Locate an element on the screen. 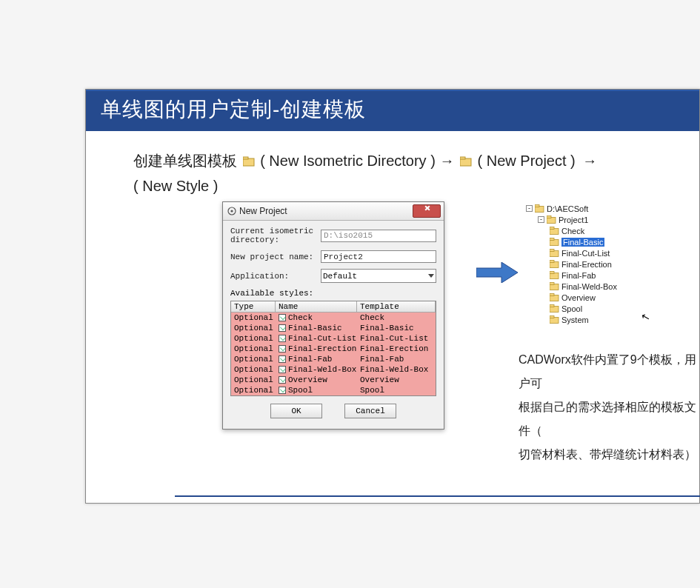  application-select: Default is located at coordinates (379, 275).